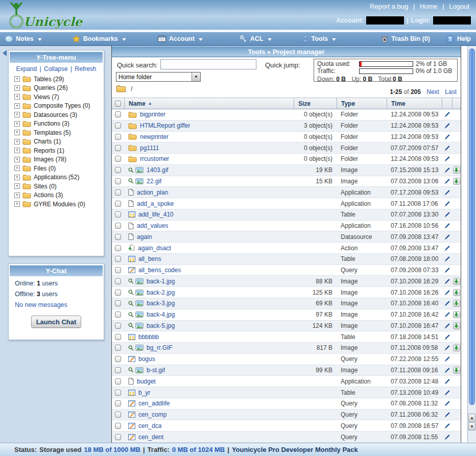 This screenshot has width=476, height=456. Describe the element at coordinates (56, 88) in the screenshot. I see `tree-item: + Queries (26)` at that location.